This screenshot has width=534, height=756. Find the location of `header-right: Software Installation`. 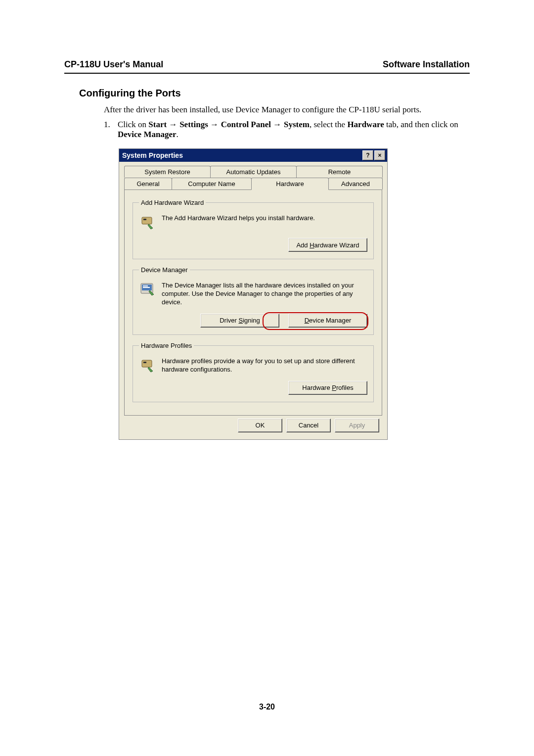

header-right: Software Installation is located at coordinates (426, 64).